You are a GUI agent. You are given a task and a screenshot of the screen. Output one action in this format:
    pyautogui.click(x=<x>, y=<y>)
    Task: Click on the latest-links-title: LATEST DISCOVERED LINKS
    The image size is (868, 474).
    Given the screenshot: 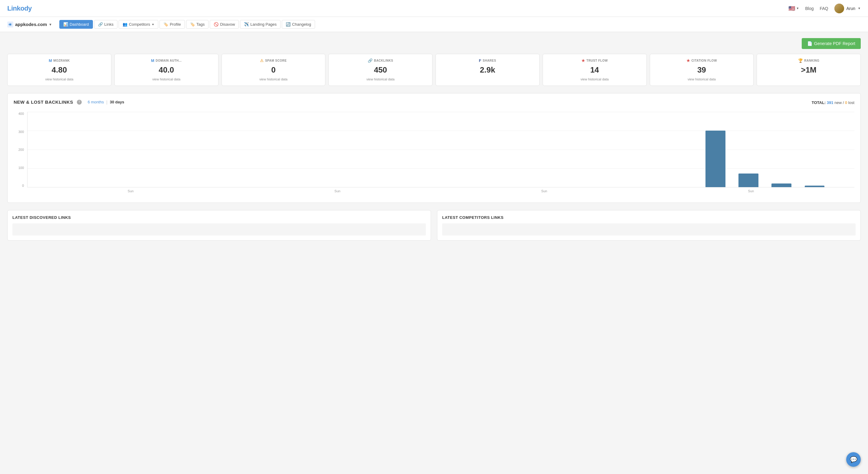 What is the action you would take?
    pyautogui.click(x=219, y=217)
    